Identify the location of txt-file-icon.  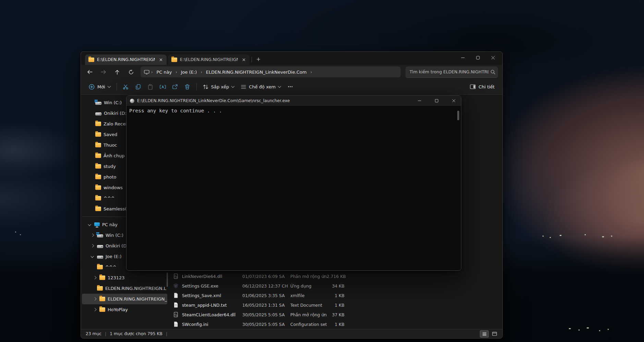
(176, 305).